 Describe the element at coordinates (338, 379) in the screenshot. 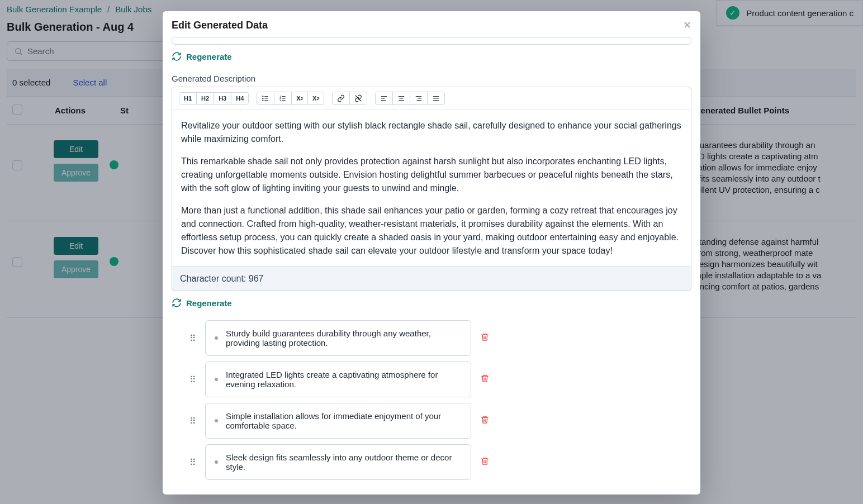

I see `bullet-input: Integrated LED lights create a captivati…` at that location.